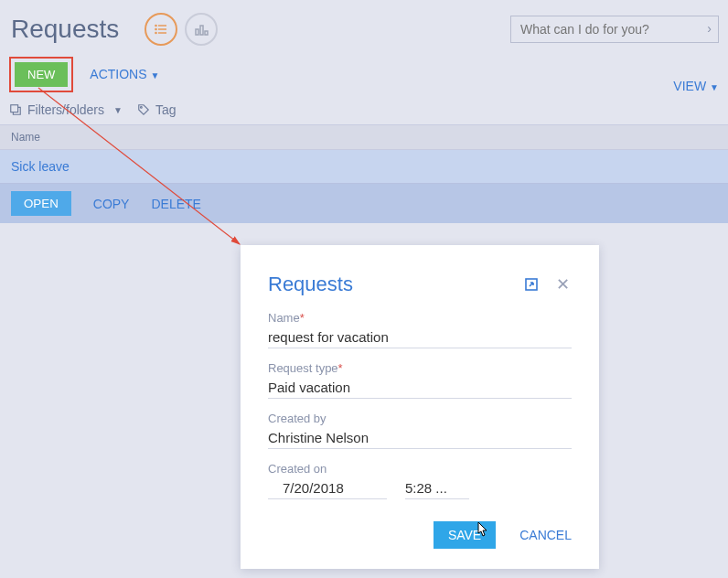 The height and width of the screenshot is (578, 728). I want to click on cancel-button: CANCEL, so click(545, 535).